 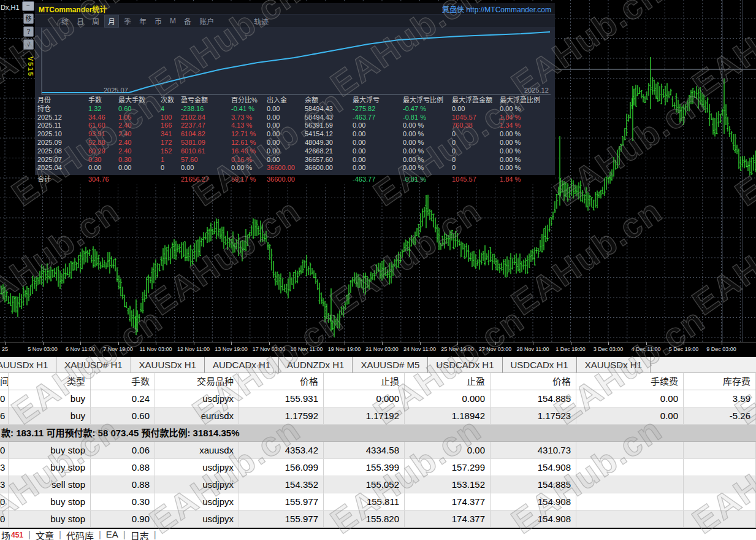 What do you see at coordinates (495, 349) in the screenshot?
I see `axis-label: 27 Nov 03:00` at bounding box center [495, 349].